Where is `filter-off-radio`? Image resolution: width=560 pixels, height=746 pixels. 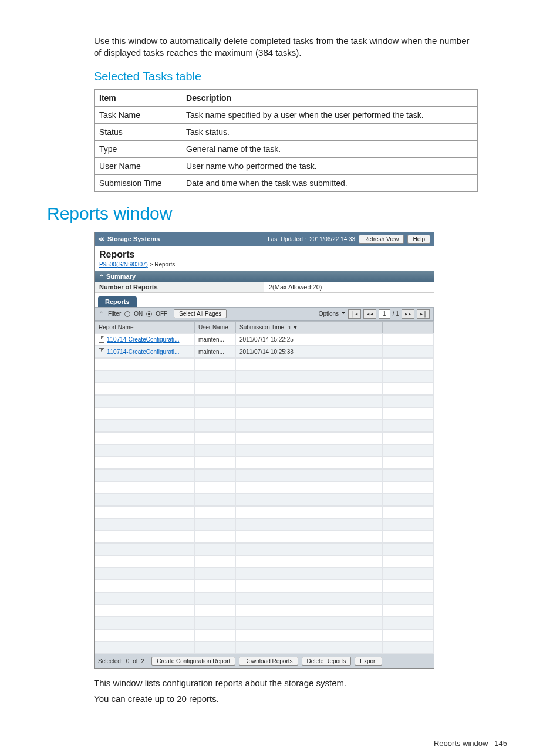
filter-off-radio is located at coordinates (149, 314).